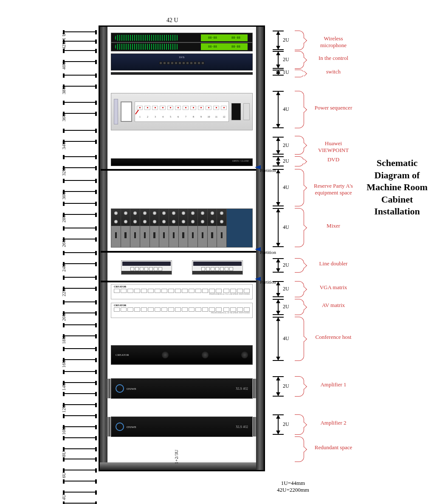  Describe the element at coordinates (127, 112) in the screenshot. I see `analog-meter-icon` at that location.